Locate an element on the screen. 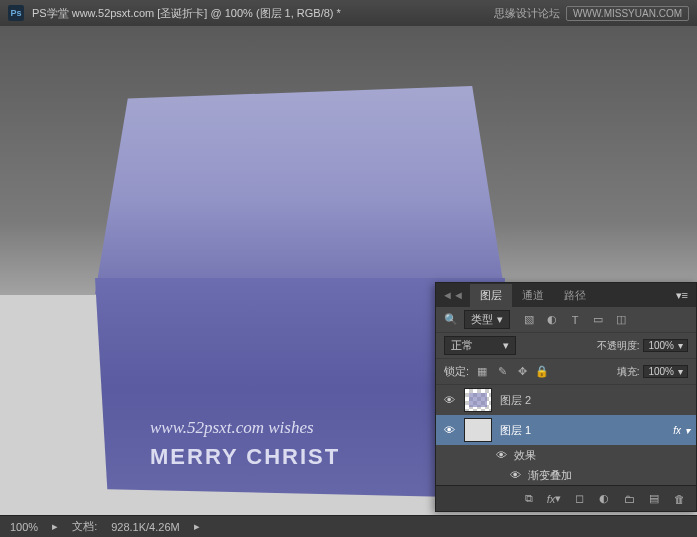  fill-label: 填充: is located at coordinates (628, 372).